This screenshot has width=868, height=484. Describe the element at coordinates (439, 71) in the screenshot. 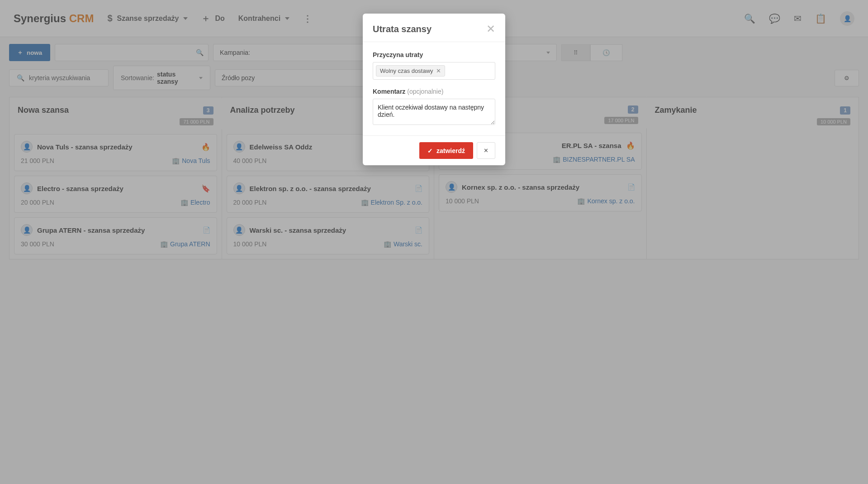

I see `remove-tag-button: ✕` at that location.